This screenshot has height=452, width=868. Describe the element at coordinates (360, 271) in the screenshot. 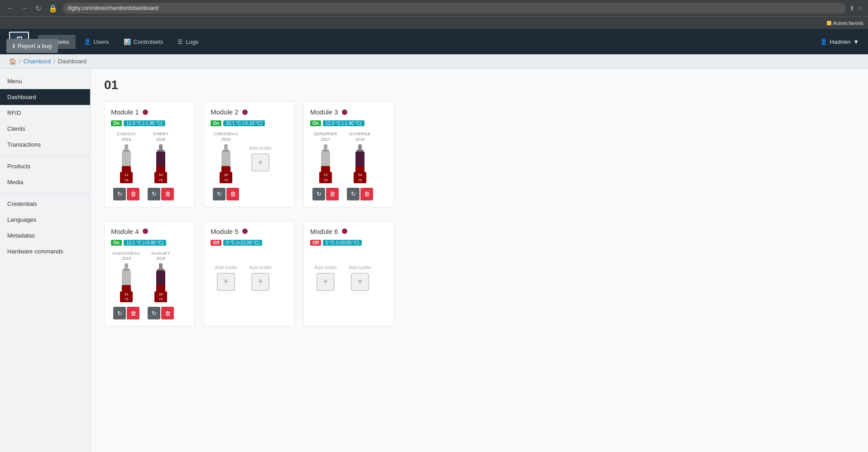

I see `add-bottle-module6-2: Add bottle +` at that location.